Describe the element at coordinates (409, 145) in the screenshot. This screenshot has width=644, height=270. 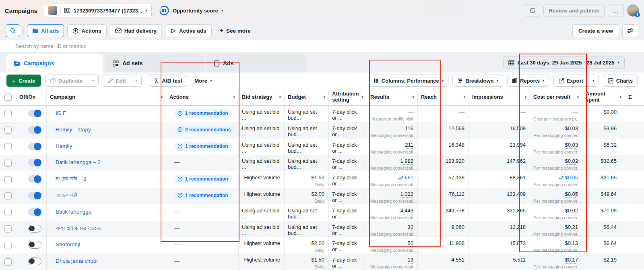
I see `results-value: 211` at that location.